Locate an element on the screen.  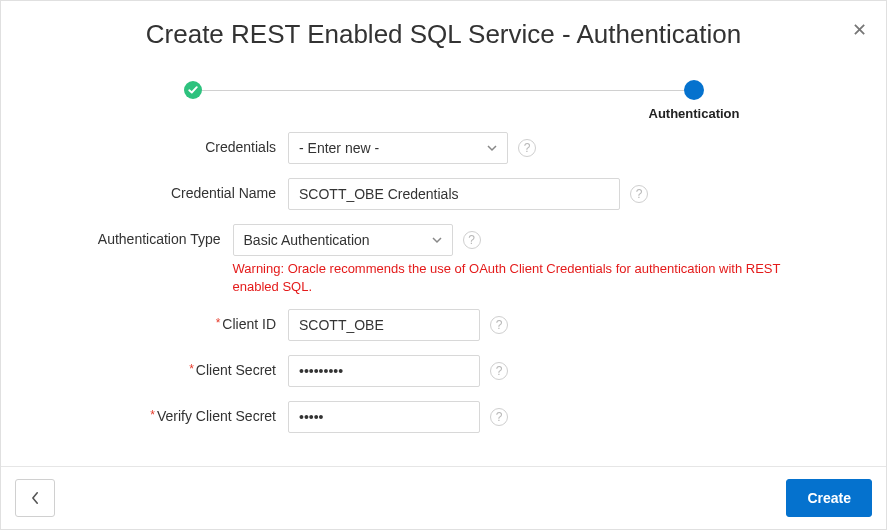
wizard-stepper: Authentication is located at coordinates (444, 90).